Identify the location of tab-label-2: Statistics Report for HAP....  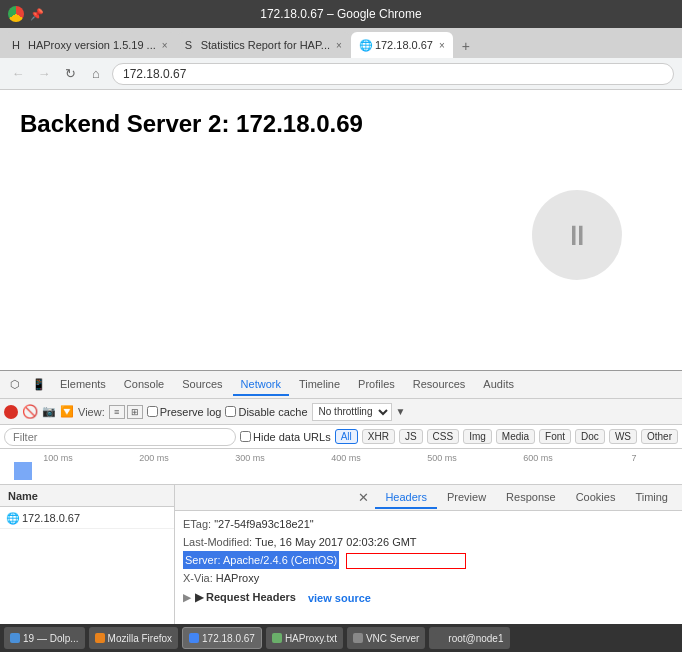
(266, 45).